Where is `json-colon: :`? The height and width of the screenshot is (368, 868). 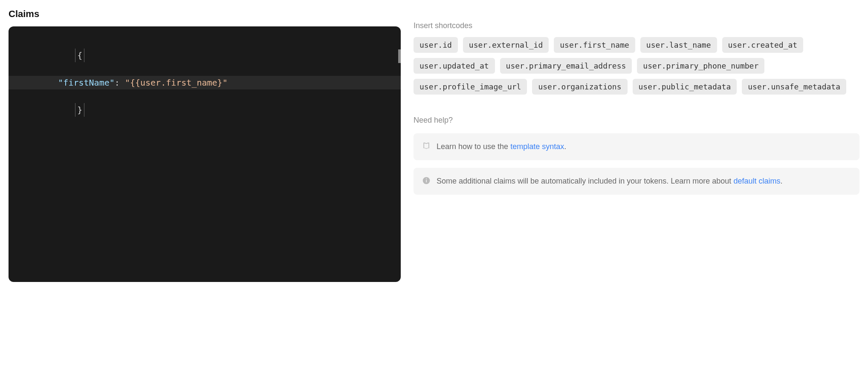 json-colon: : is located at coordinates (120, 83).